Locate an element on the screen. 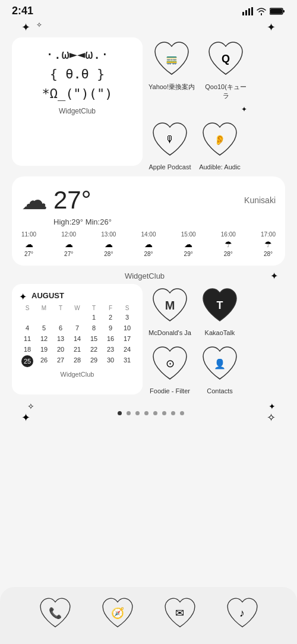  status-bar: 2:41 is located at coordinates (148, 10).